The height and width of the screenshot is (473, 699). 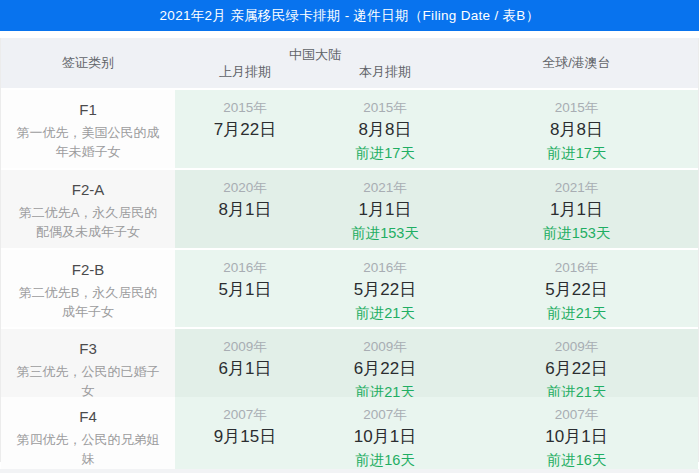 What do you see at coordinates (576, 129) in the screenshot?
I see `global-cell: 2015年 8月8日 前进17天` at bounding box center [576, 129].